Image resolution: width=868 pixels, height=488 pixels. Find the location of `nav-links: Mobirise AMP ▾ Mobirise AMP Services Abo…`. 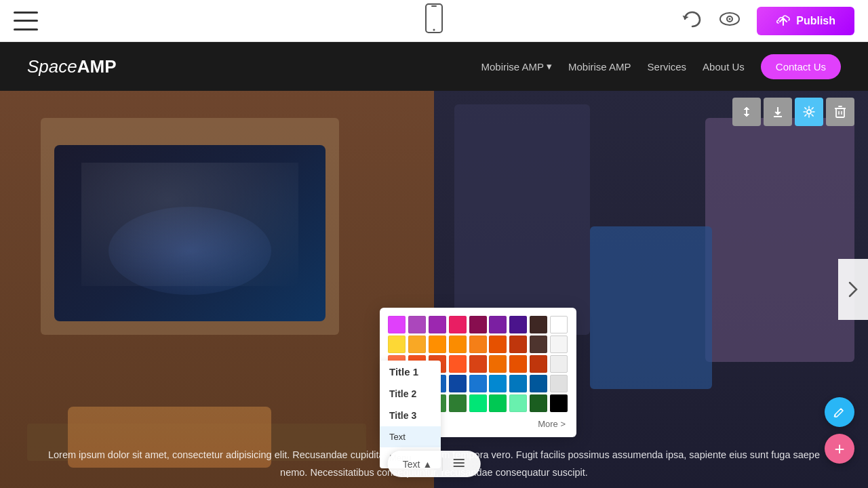

nav-links: Mobirise AMP ▾ Mobirise AMP Services Abo… is located at coordinates (662, 66).